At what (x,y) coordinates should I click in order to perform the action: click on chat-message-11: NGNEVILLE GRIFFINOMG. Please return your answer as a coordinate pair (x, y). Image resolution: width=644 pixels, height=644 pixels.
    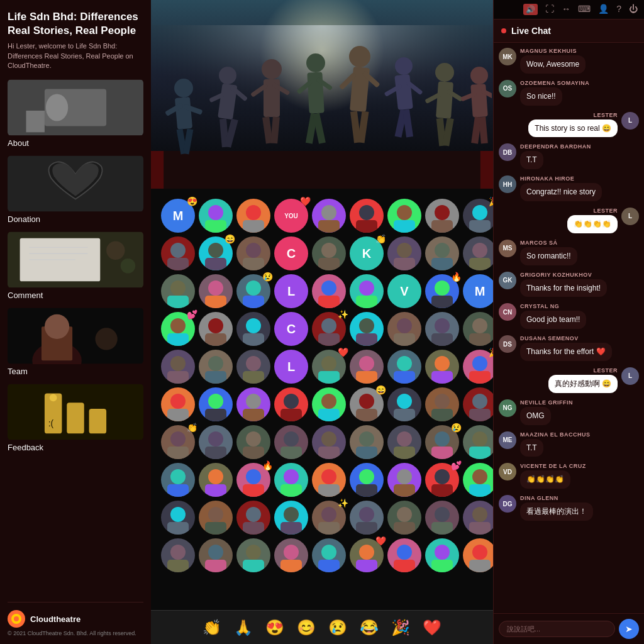
    Looking at the image, I should click on (569, 413).